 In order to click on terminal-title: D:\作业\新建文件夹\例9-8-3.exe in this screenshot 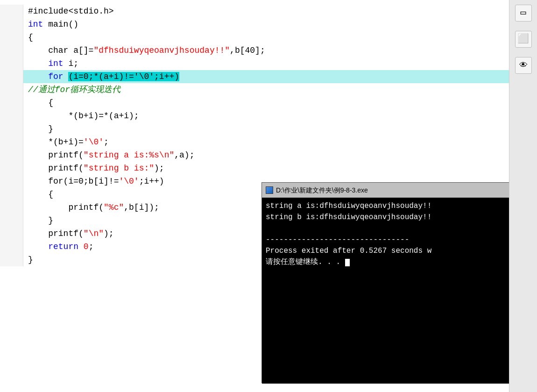, I will do `click(322, 190)`.